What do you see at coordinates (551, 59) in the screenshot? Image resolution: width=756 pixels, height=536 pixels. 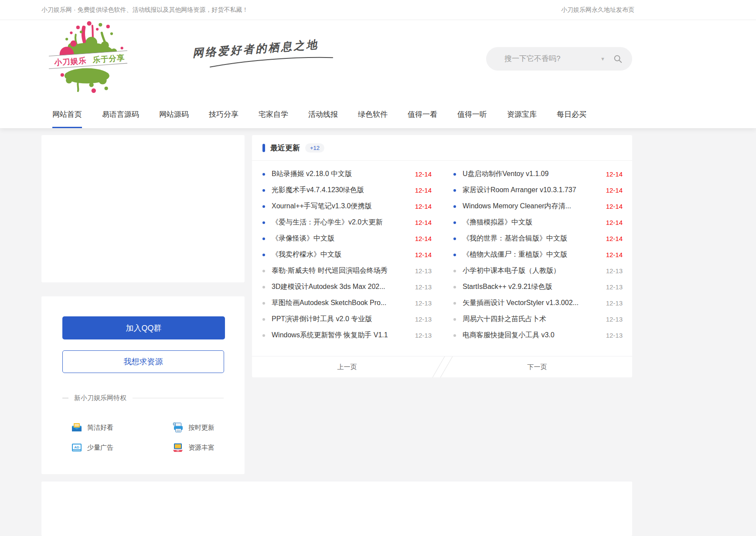 I see `search-input` at bounding box center [551, 59].